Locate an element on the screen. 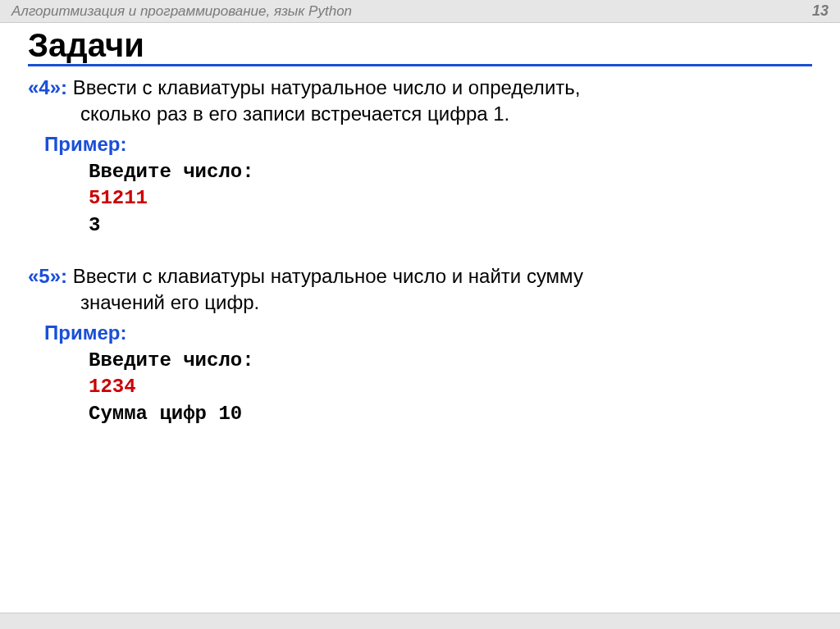 The image size is (840, 629). task-text: «4»: Ввести с клавиатуры натуральное чис… is located at coordinates (420, 102).